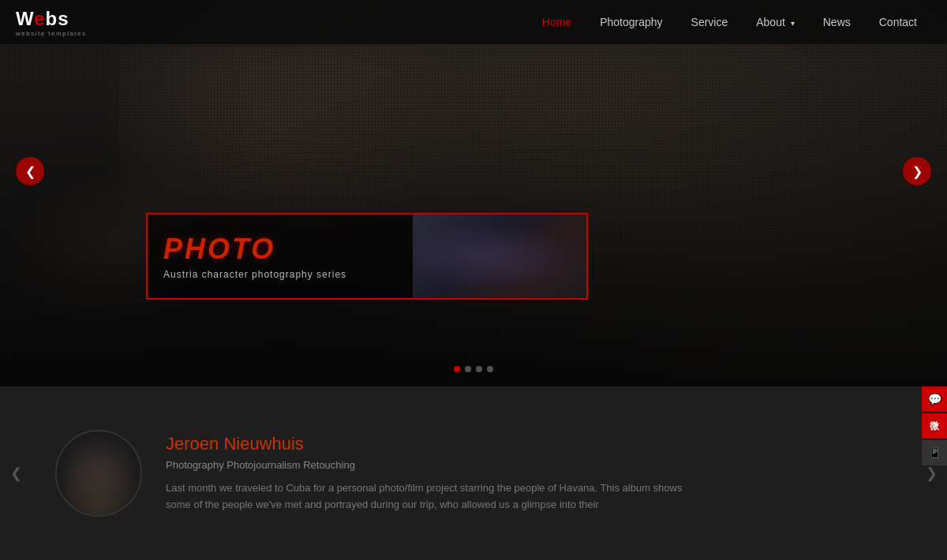 This screenshot has height=560, width=947. Describe the element at coordinates (16, 473) in the screenshot. I see `bottom-prev-button: ❮` at that location.